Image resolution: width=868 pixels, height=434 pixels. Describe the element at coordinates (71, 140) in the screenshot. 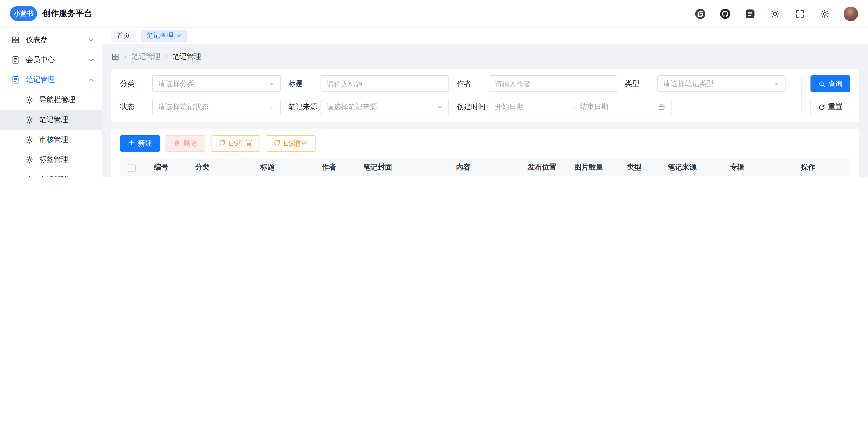

I see `sidebar-subitem-label: 审核管理` at that location.